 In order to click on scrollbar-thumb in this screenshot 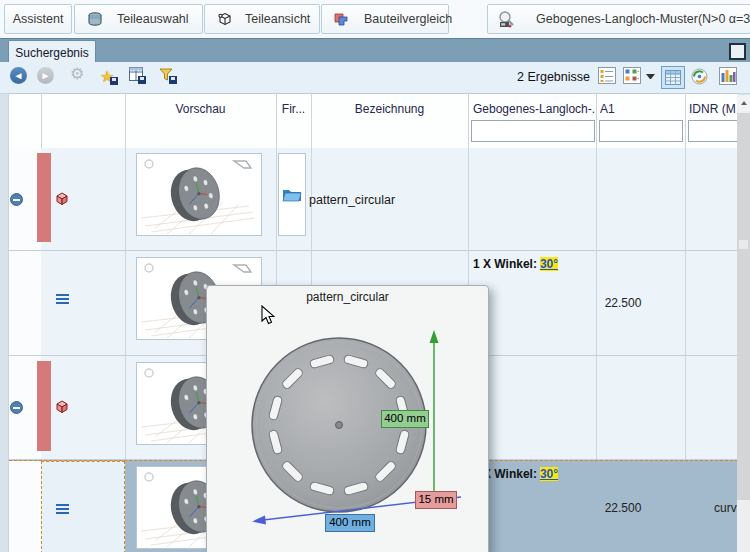, I will do `click(744, 306)`.